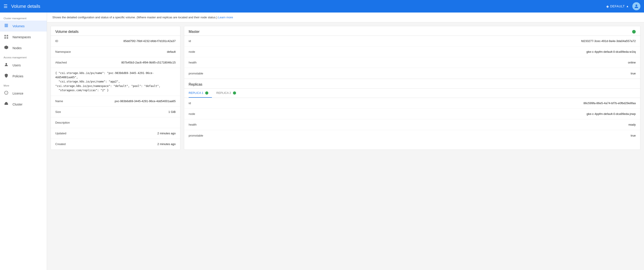 The image size is (644, 270). I want to click on learn-more-link: Learn more, so click(226, 17).